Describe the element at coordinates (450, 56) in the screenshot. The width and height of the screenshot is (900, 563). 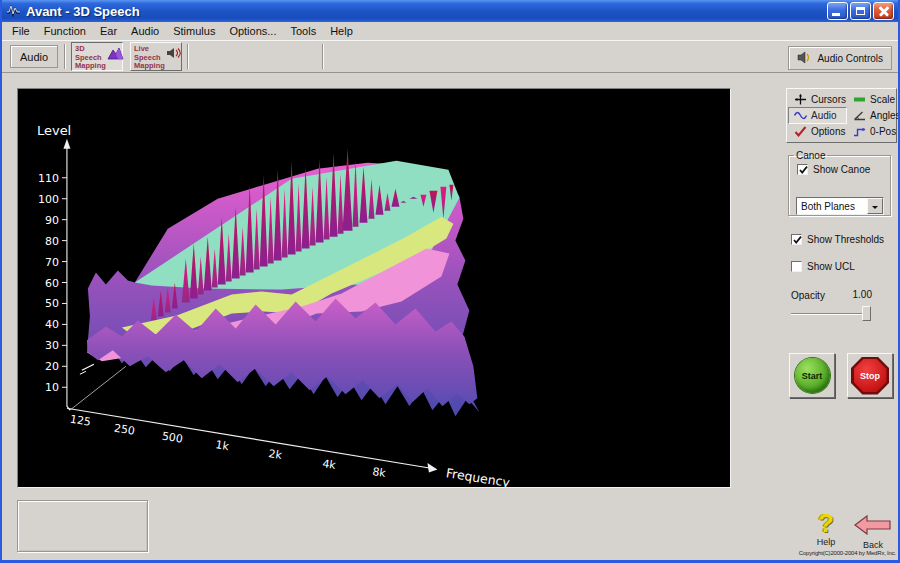
I see `toolbar: Audio 3D Speech Mapping Live Speech Mapp…` at that location.